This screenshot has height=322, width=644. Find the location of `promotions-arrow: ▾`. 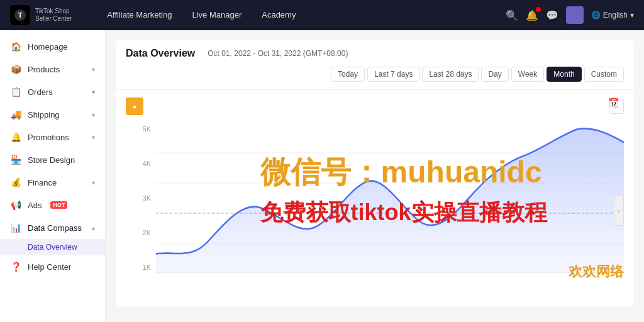

promotions-arrow: ▾ is located at coordinates (93, 137).